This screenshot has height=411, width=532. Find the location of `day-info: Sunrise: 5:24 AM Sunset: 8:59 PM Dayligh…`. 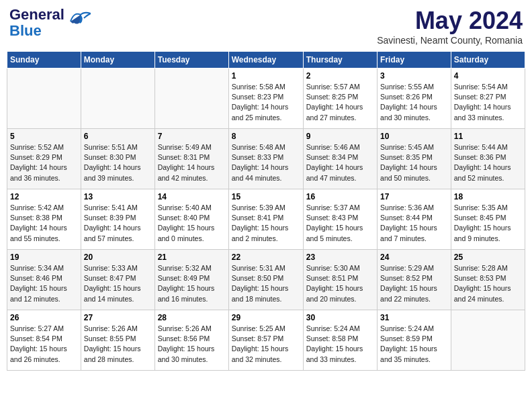

day-info: Sunrise: 5:24 AM Sunset: 8:59 PM Dayligh… is located at coordinates (414, 344).